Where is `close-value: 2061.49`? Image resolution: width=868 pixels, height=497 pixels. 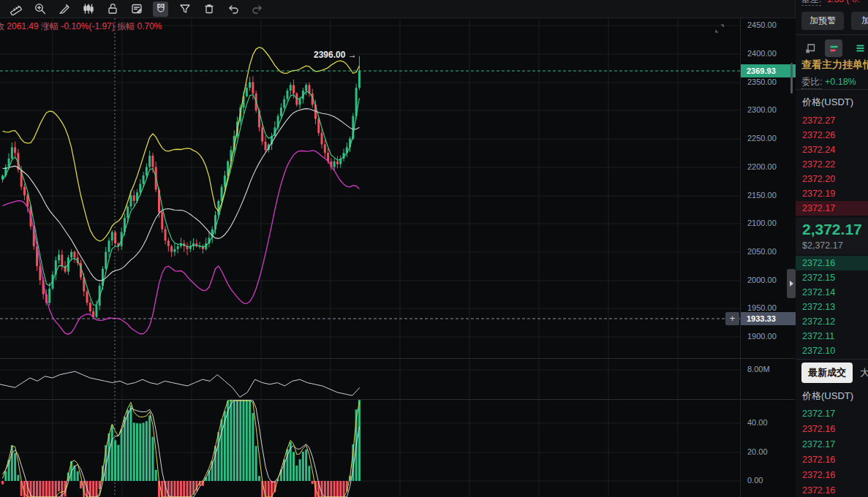
close-value: 2061.49 is located at coordinates (22, 26).